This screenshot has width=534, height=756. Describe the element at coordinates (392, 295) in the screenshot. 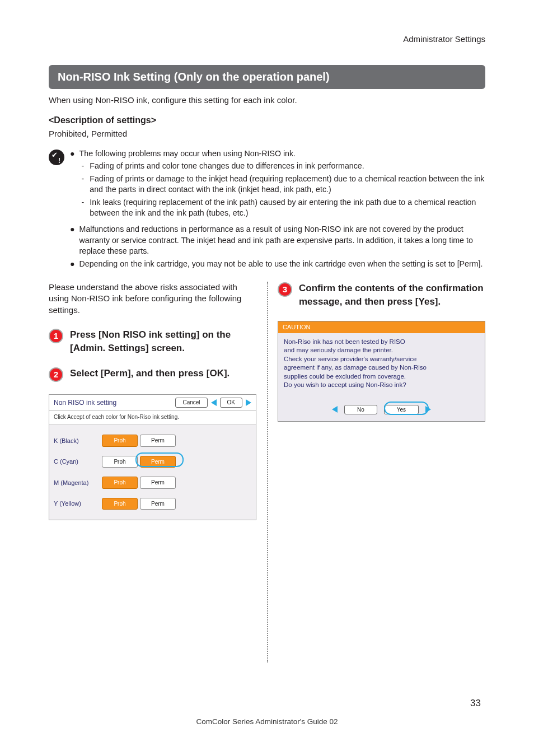

I see `step-3-text: Confirm the contents of the confirmation…` at that location.